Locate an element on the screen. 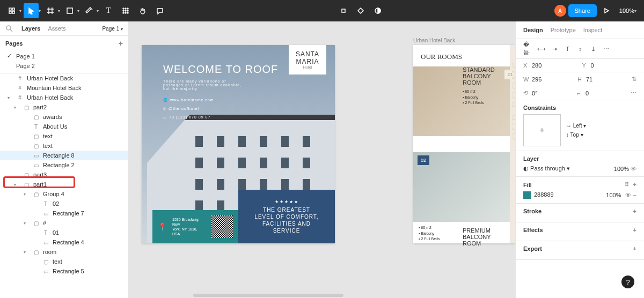  fill-color-row: 288889 is located at coordinates (539, 195).